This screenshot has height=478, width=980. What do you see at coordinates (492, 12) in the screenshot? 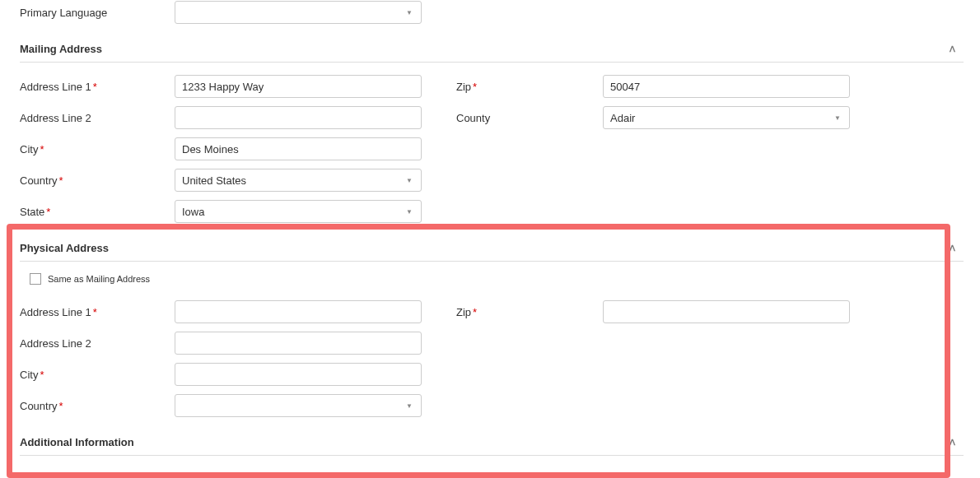
I see `row-primary-language: Primary Language ▼` at bounding box center [492, 12].